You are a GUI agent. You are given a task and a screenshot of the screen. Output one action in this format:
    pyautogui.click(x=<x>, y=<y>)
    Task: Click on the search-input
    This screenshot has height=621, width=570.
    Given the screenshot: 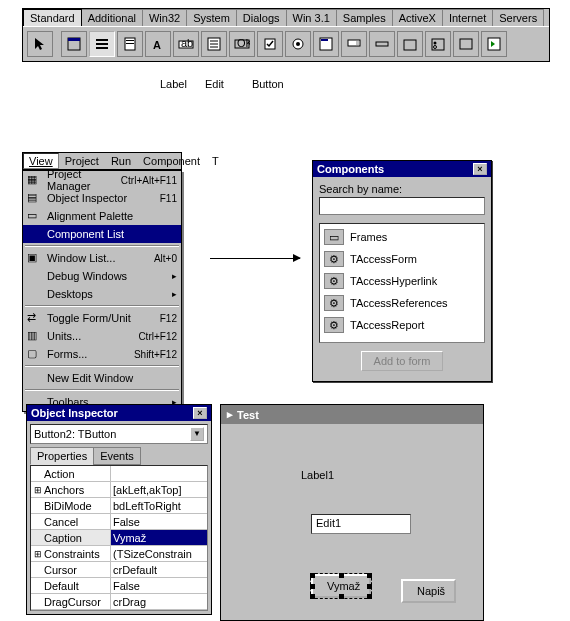 What is the action you would take?
    pyautogui.click(x=402, y=206)
    